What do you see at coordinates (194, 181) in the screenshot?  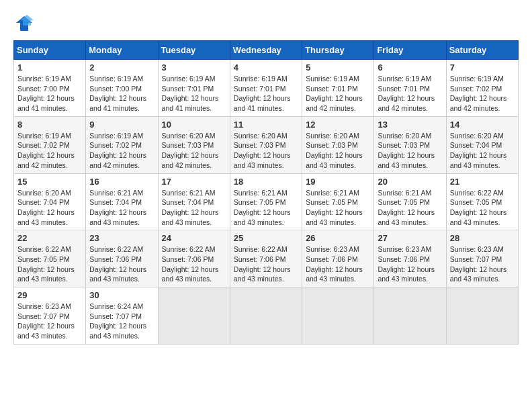 I see `day-number: 17` at bounding box center [194, 181].